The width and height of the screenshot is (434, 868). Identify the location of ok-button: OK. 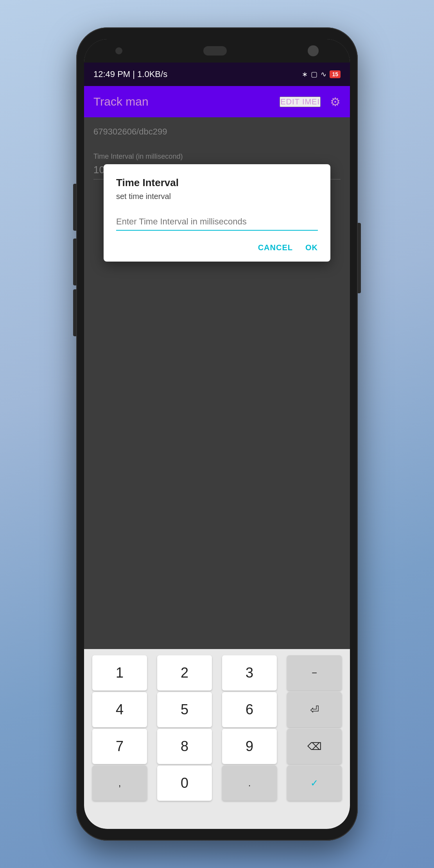
(312, 248).